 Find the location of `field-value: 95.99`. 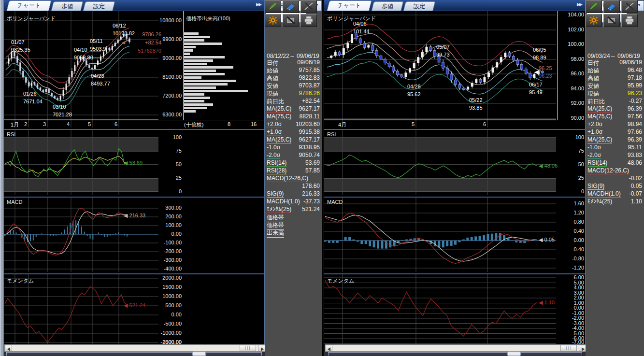

field-value: 95.99 is located at coordinates (635, 85).